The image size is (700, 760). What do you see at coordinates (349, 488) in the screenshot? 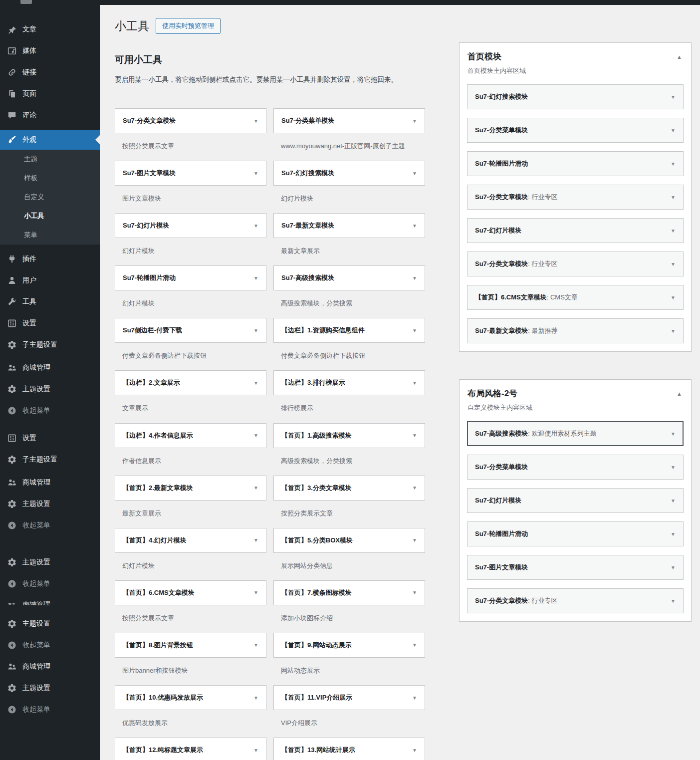
I see `widget-box: 【首页】3.分类文章模块 ▼` at bounding box center [349, 488].